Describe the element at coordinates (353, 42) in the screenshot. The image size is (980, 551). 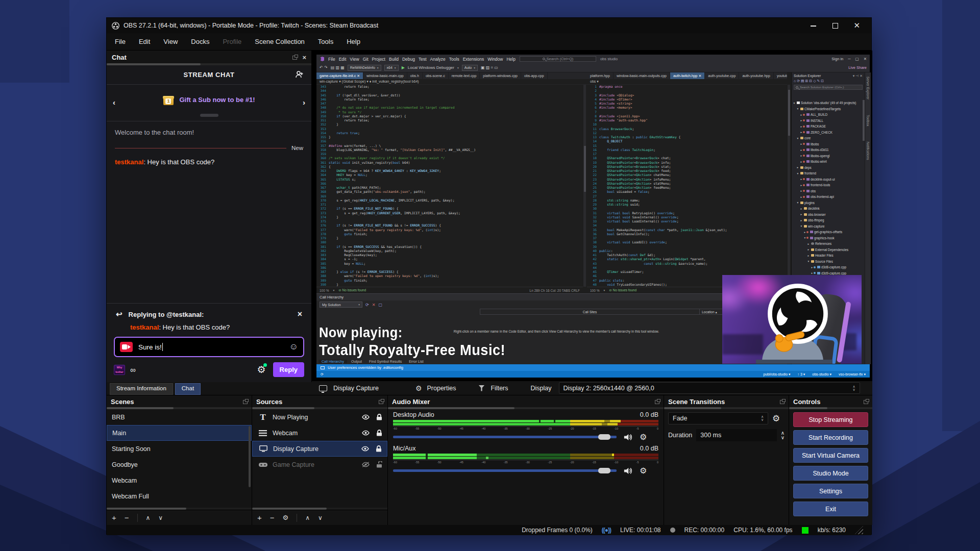
I see `menu-help: Help` at that location.